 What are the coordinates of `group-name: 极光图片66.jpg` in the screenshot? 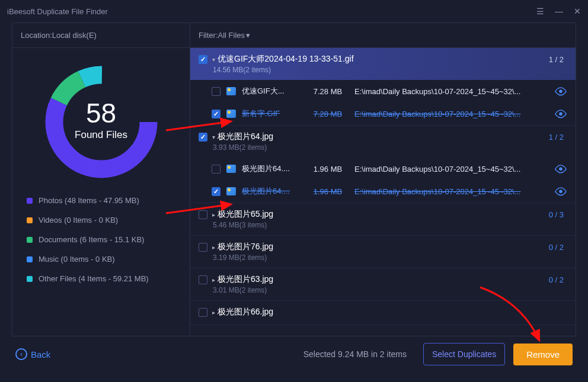 It's located at (391, 312).